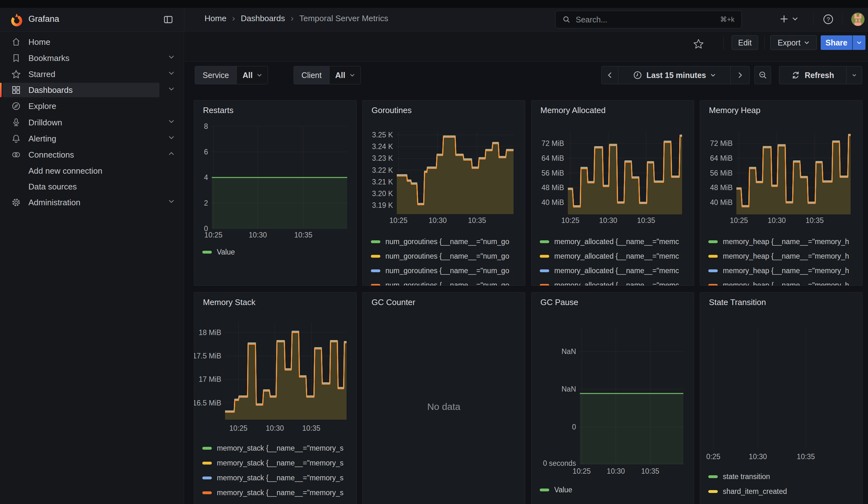 This screenshot has width=868, height=504. I want to click on refresh-interval-dropdown, so click(854, 75).